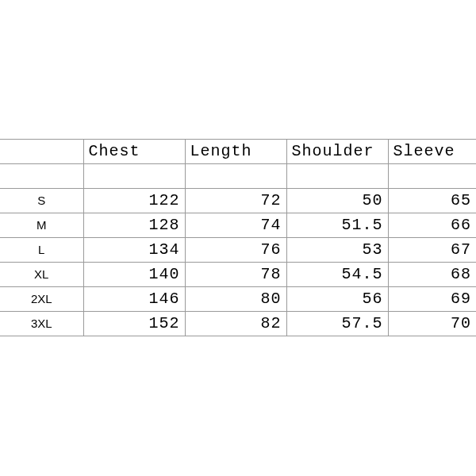  What do you see at coordinates (236, 202) in the screenshot?
I see `cell-length: 72` at bounding box center [236, 202].